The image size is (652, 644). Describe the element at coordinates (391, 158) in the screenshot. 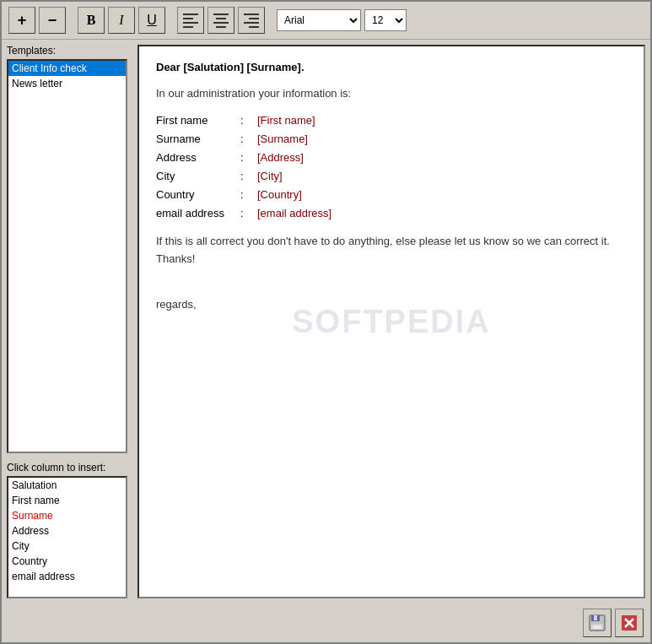

I see `field-row-address: Address : [Address]` at that location.